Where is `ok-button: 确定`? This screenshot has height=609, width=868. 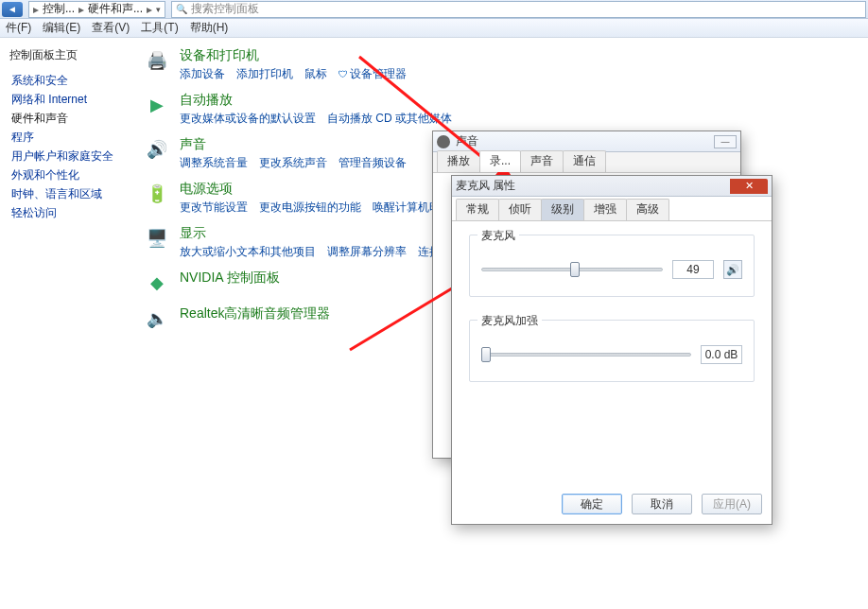 ok-button: 确定 is located at coordinates (592, 504).